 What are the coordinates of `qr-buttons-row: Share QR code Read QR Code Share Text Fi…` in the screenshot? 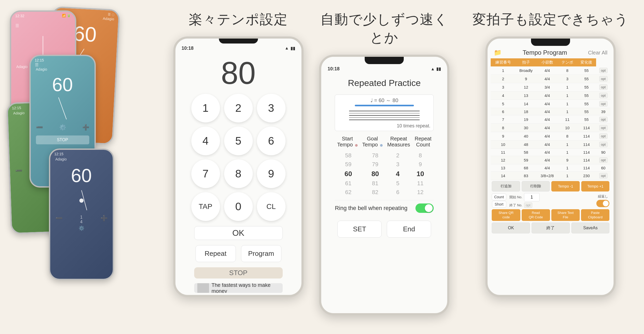 It's located at (551, 215).